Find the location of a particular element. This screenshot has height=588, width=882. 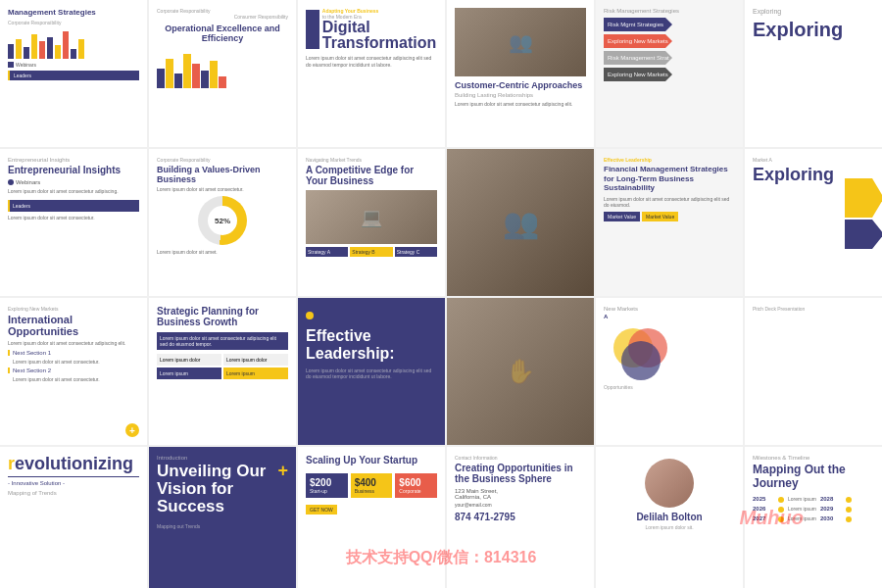

intl-title: International Opportunities is located at coordinates (74, 325).